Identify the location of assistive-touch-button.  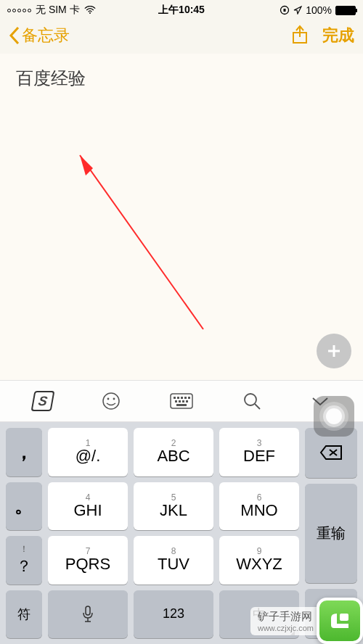
(334, 416).